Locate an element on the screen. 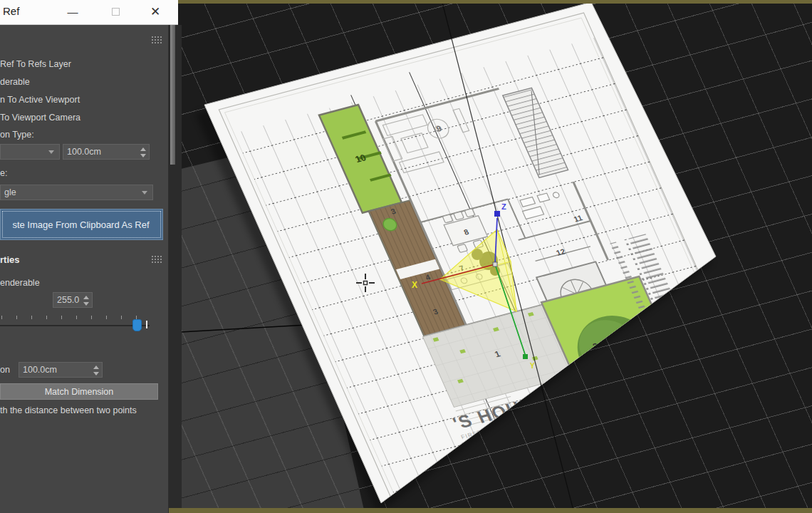  maximize-icon is located at coordinates (115, 11).